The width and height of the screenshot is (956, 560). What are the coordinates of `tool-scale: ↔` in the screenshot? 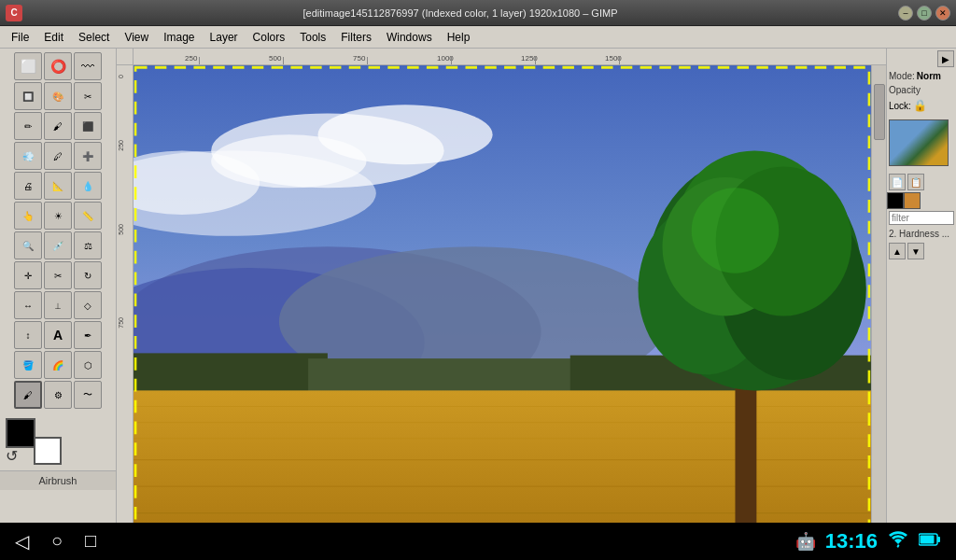 It's located at (28, 305).